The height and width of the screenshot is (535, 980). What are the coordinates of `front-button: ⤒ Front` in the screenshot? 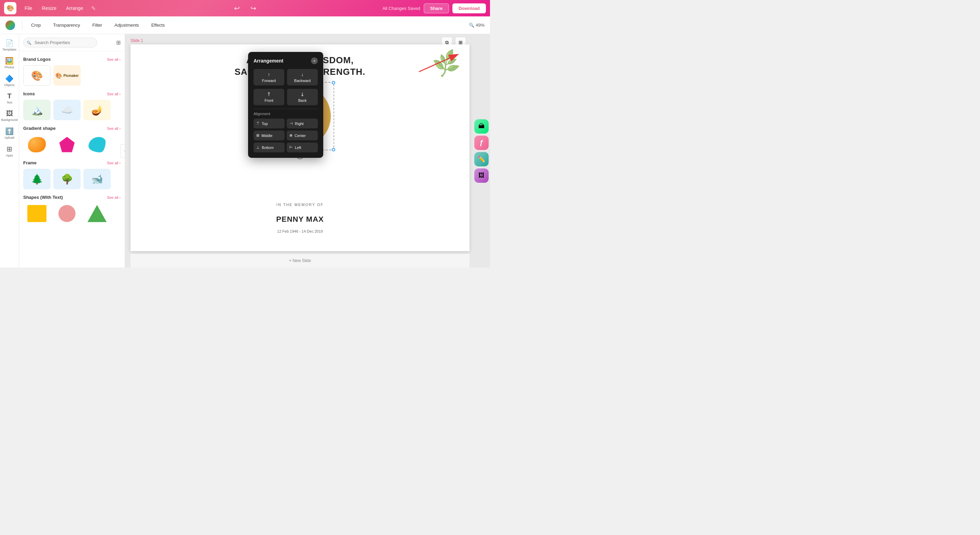 It's located at (269, 97).